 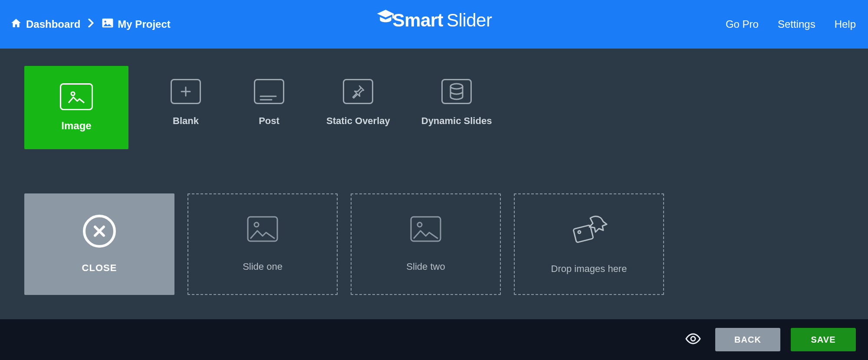 I want to click on slide-card-label: Slide two, so click(x=425, y=267).